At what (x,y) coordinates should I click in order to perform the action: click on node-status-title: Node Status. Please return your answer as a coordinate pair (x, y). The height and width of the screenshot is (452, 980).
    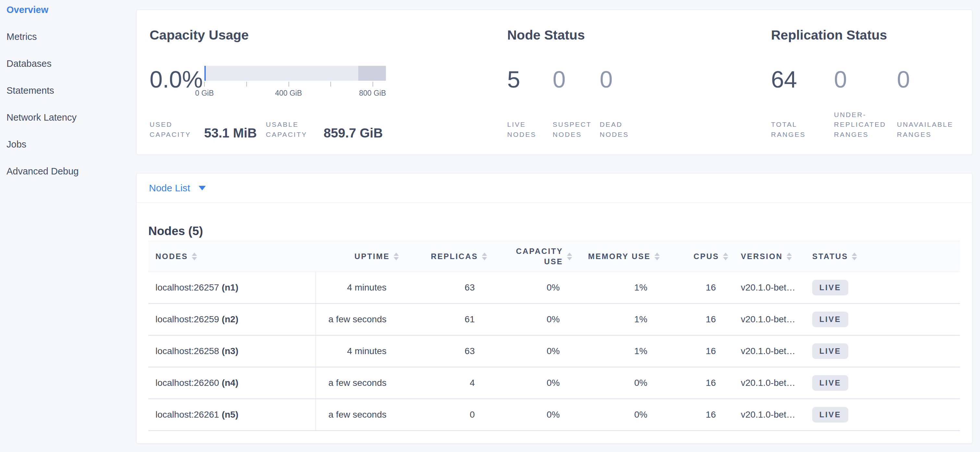
    Looking at the image, I should click on (546, 35).